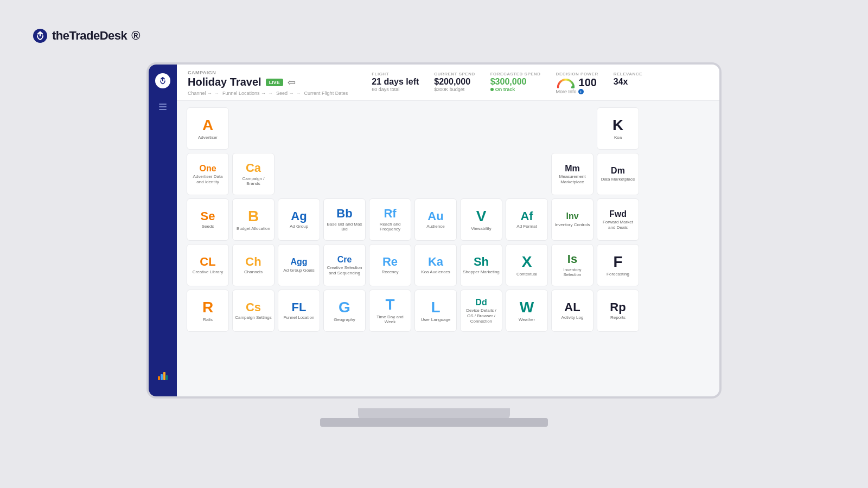 The image size is (868, 488). Describe the element at coordinates (618, 311) in the screenshot. I see `element-rp: RpReports` at that location.